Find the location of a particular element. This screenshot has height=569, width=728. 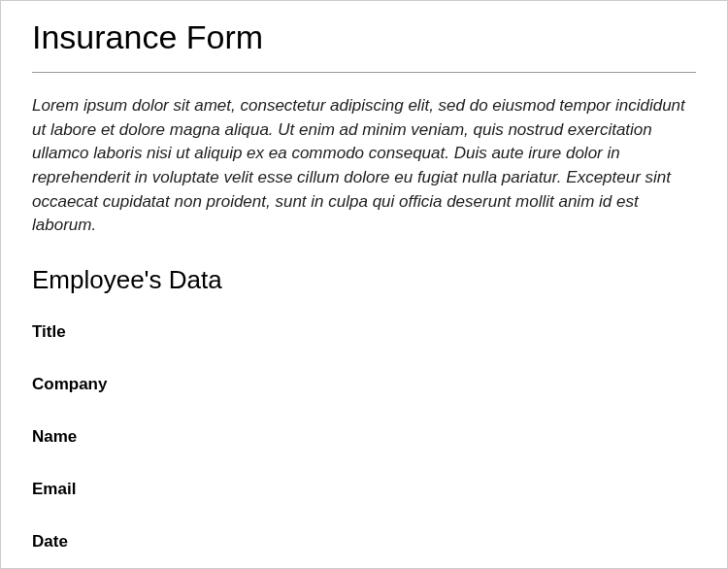

divider is located at coordinates (364, 72).